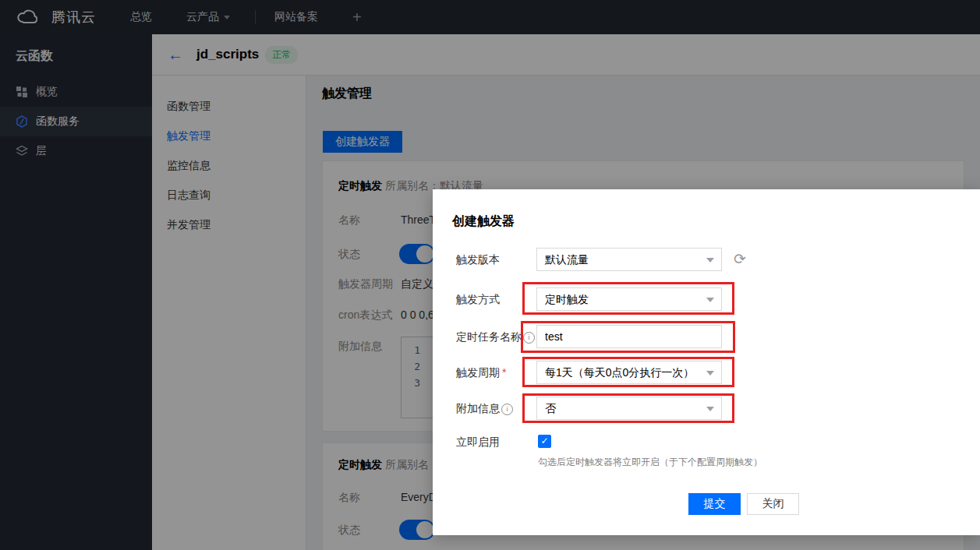 The height and width of the screenshot is (550, 980). What do you see at coordinates (629, 372) in the screenshot?
I see `trigger-period-select: 每1天（每天0点0分执行一次）` at bounding box center [629, 372].